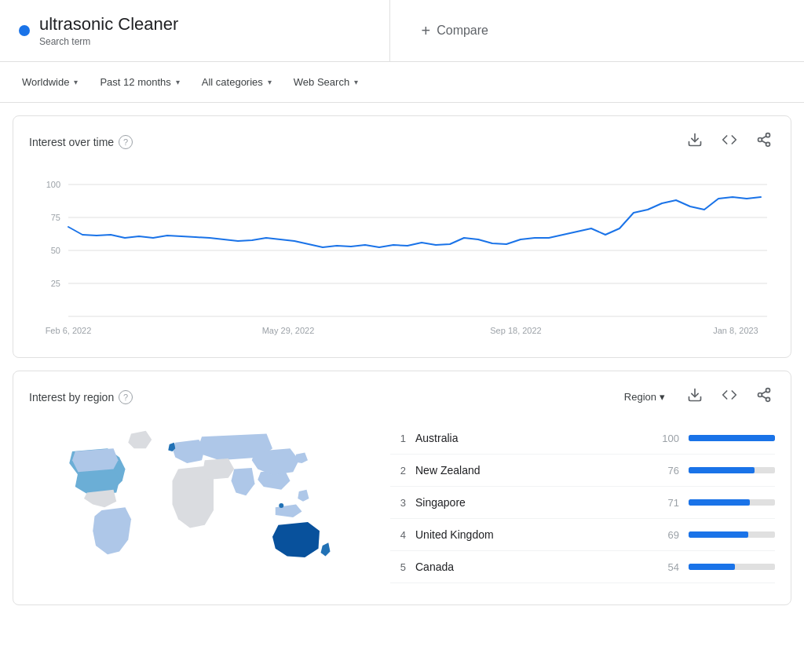  I want to click on interest-over-time-header: Interest over time ?, so click(402, 138).